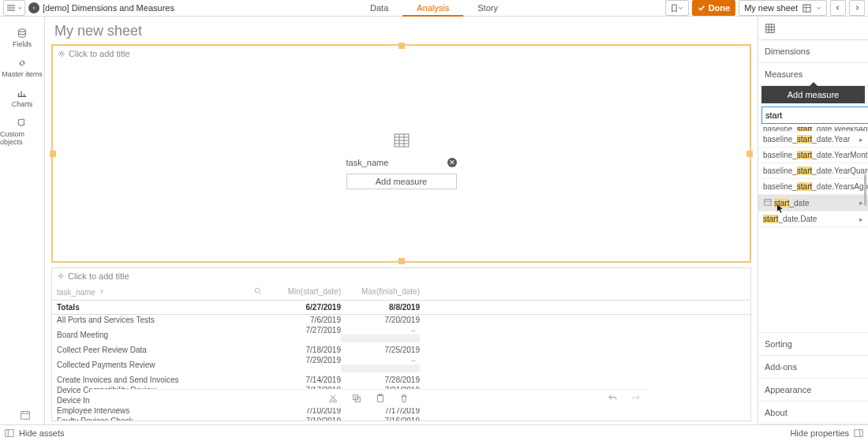  What do you see at coordinates (22, 68) in the screenshot?
I see `assets-master-items: Master items` at bounding box center [22, 68].